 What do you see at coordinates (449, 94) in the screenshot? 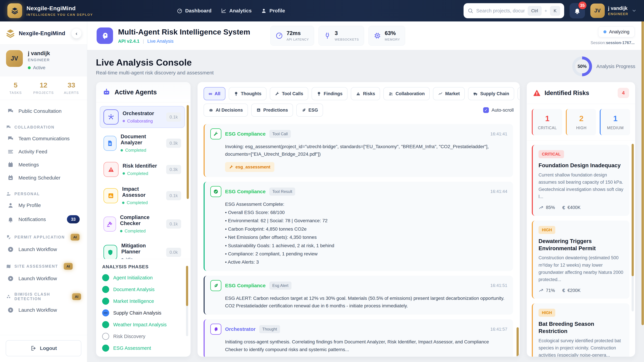
I see `filter-market: Market` at bounding box center [449, 94].